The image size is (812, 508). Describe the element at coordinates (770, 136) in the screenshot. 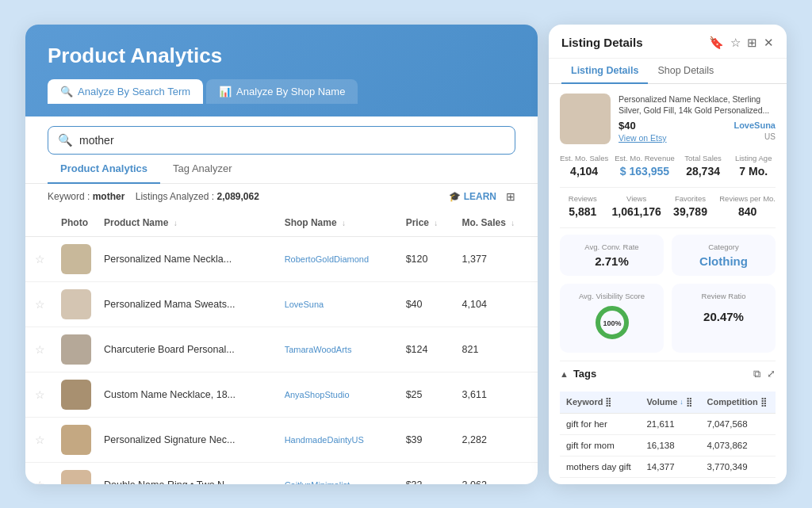

I see `listing-origin: US` at that location.